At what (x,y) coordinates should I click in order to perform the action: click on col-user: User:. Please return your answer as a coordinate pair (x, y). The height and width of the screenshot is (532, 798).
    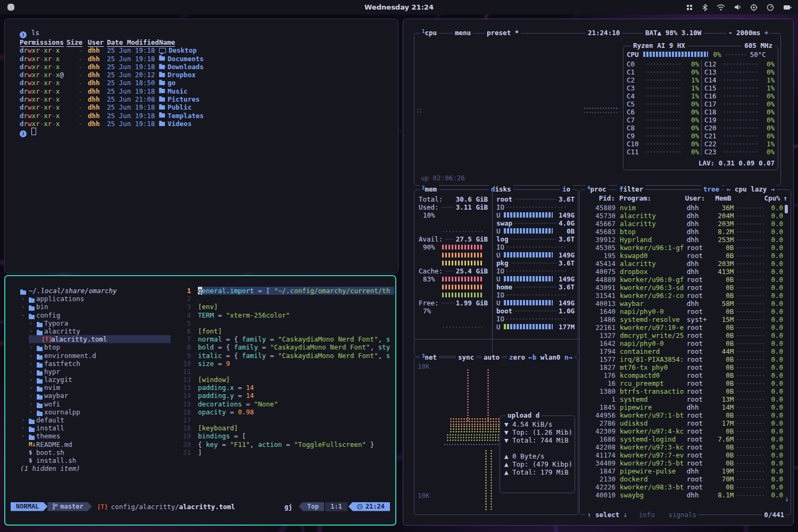
    Looking at the image, I should click on (697, 198).